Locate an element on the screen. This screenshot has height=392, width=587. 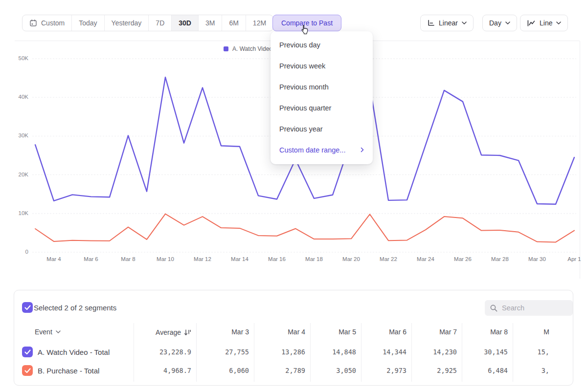
date-range-label: 6M is located at coordinates (234, 23).